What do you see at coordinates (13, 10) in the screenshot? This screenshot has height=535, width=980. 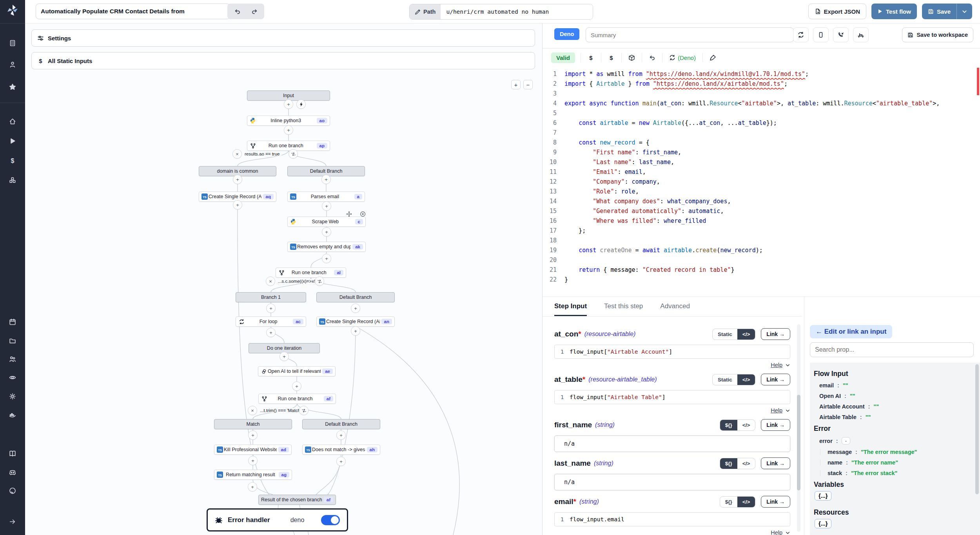 I see `windmill-logo-icon` at bounding box center [13, 10].